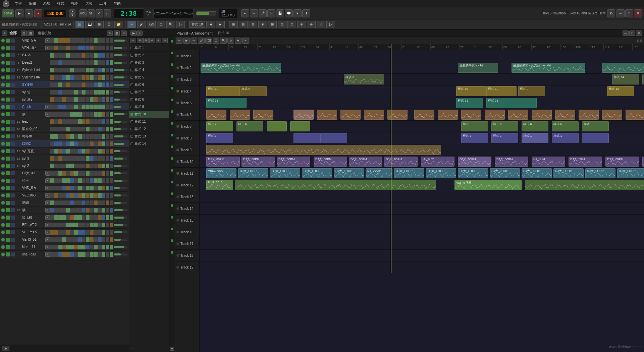 This screenshot has height=352, width=644. What do you see at coordinates (64, 41) in the screenshot?
I see `channel-row: VND_5 A +` at bounding box center [64, 41].